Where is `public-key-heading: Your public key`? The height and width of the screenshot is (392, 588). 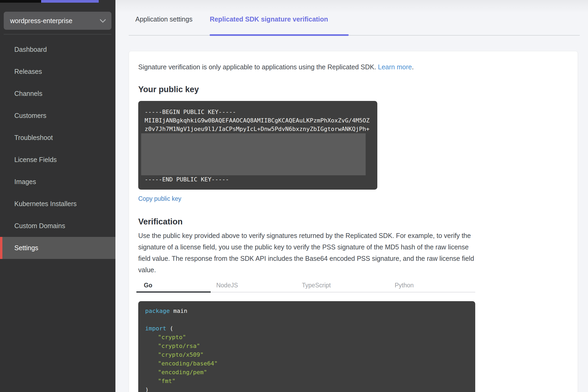
public-key-heading: Your public key is located at coordinates (358, 90).